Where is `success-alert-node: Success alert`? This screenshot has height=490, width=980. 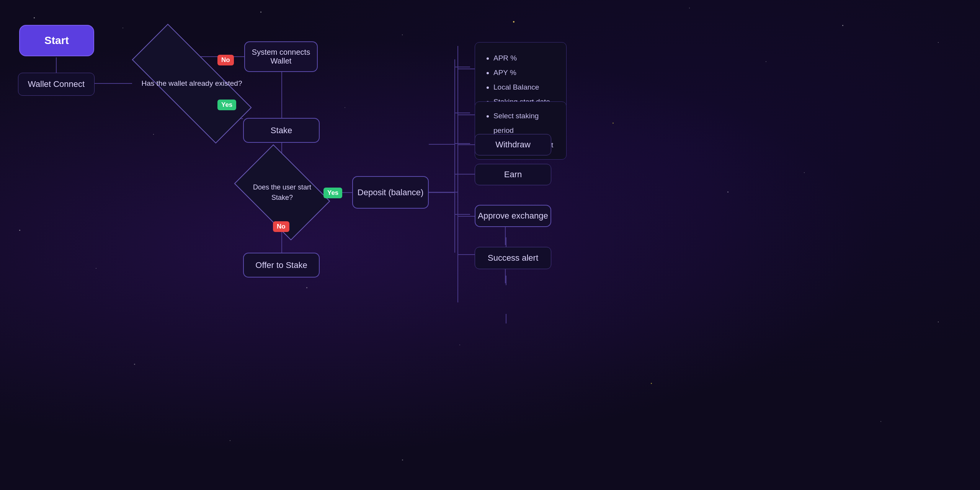 success-alert-node: Success alert is located at coordinates (513, 258).